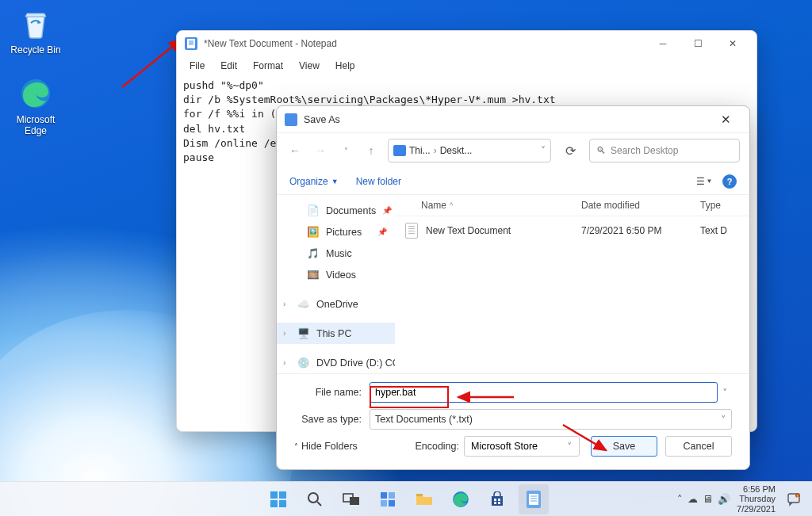 This screenshot has width=812, height=516. Describe the element at coordinates (420, 151) in the screenshot. I see `breadcrumb-seg: Thi...` at that location.